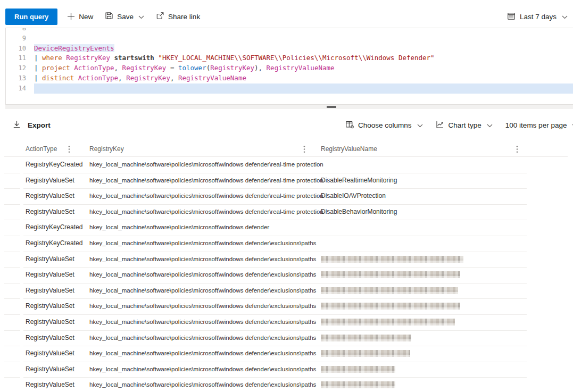 The width and height of the screenshot is (573, 392). What do you see at coordinates (539, 126) in the screenshot?
I see `items-per-page-dropdown: 100 items per page` at bounding box center [539, 126].